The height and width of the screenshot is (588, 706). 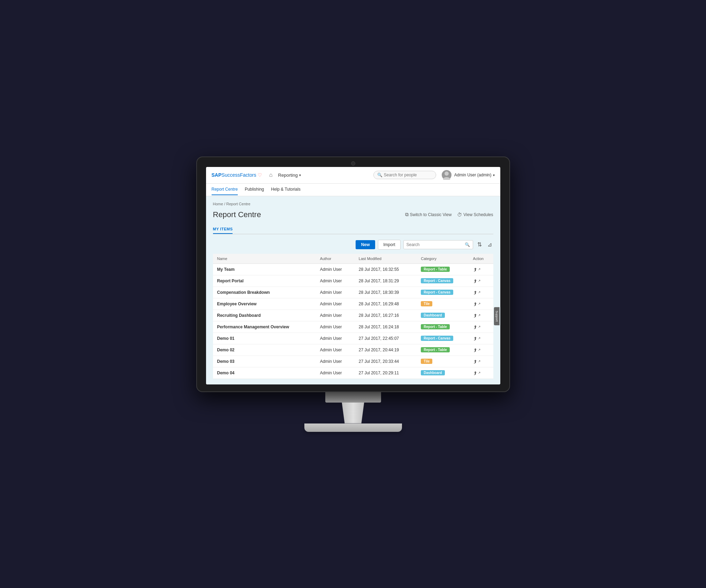 What do you see at coordinates (408, 175) in the screenshot?
I see `search-input` at bounding box center [408, 175].